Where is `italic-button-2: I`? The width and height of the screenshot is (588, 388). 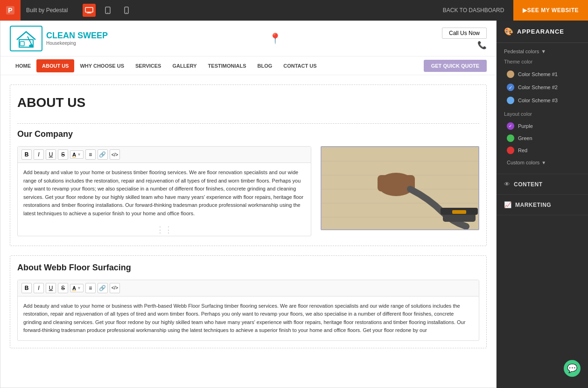 italic-button-2: I is located at coordinates (39, 288).